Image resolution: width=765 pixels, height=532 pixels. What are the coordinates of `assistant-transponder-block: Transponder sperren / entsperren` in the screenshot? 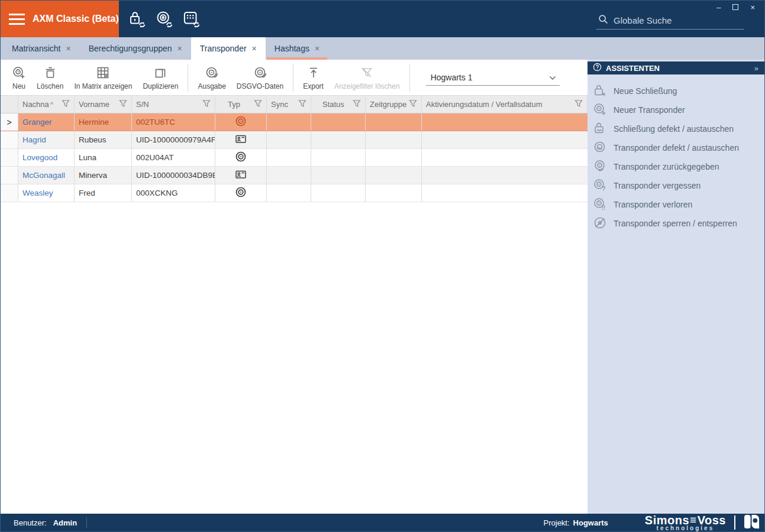 It's located at (677, 223).